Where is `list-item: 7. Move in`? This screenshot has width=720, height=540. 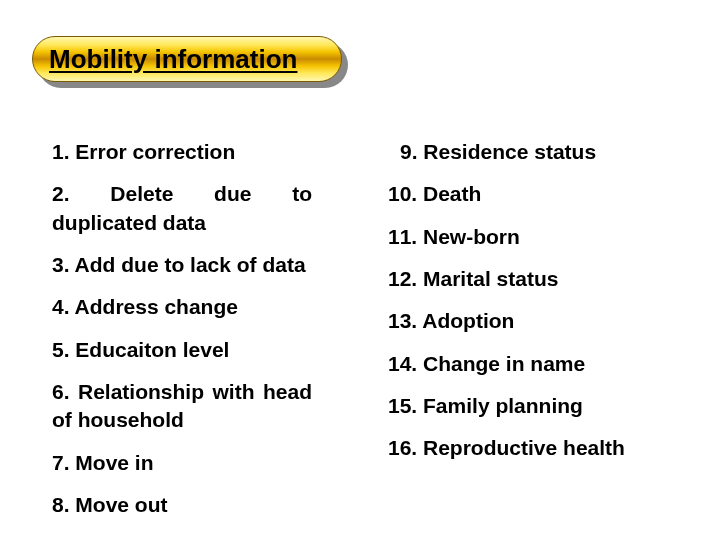
list-item: 7. Move in is located at coordinates (182, 463).